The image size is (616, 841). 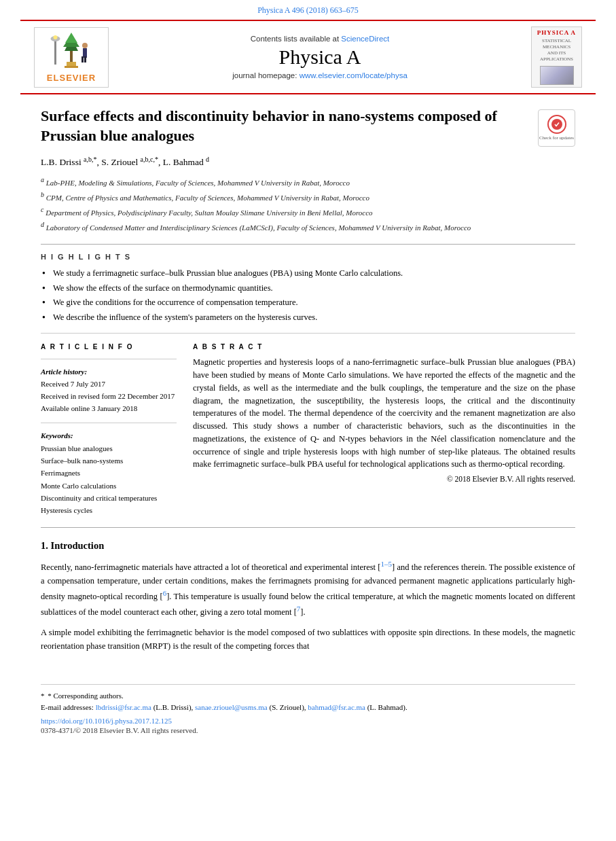 What do you see at coordinates (67, 707) in the screenshot?
I see `email-label: E-mail addresses:` at bounding box center [67, 707].